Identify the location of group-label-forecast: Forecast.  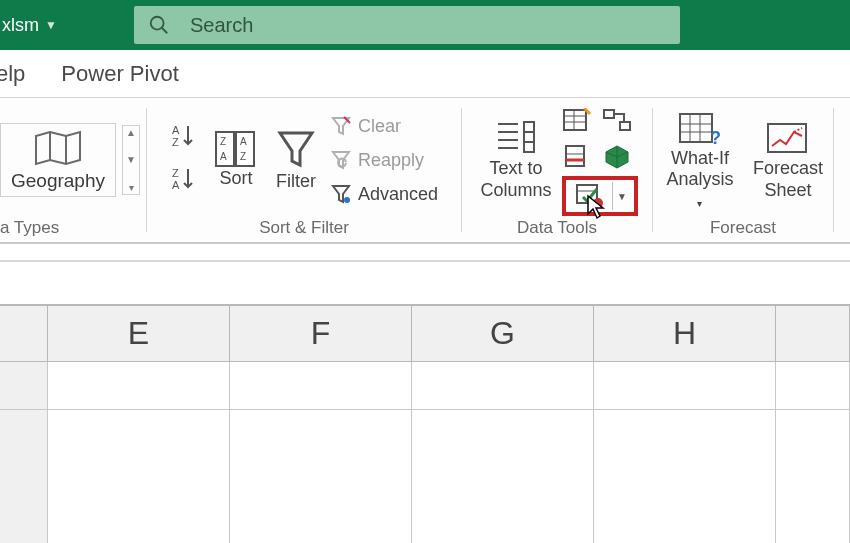
(743, 229).